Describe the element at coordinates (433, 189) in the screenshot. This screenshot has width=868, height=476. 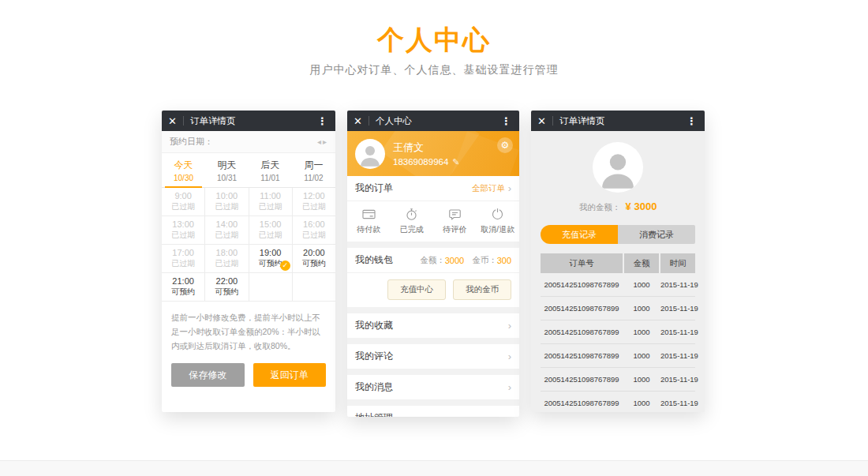
I see `my-orders-header: 我的订单 全部订单 ›` at that location.